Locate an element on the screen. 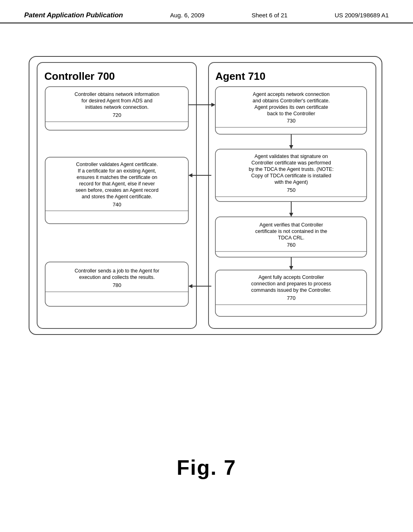 The image size is (413, 532). svg-text: Agent fully accepts Controller is located at coordinates (291, 277).